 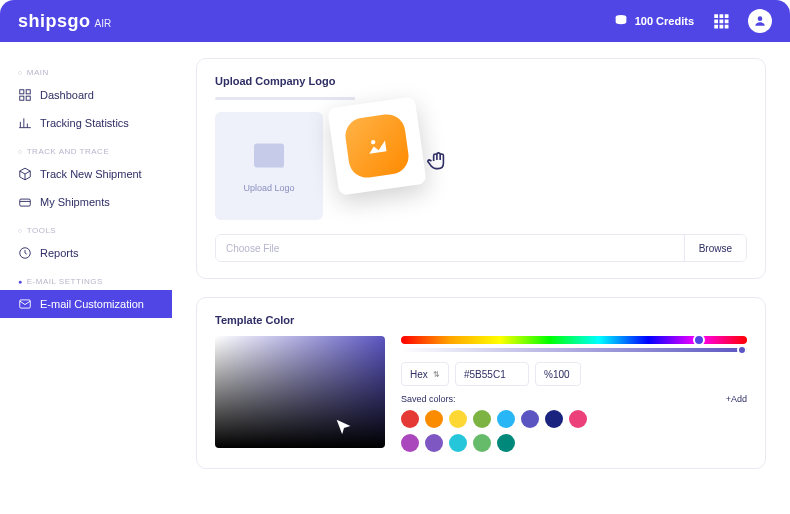 What do you see at coordinates (86, 230) in the screenshot?
I see `section-tools: TOOLS` at bounding box center [86, 230].